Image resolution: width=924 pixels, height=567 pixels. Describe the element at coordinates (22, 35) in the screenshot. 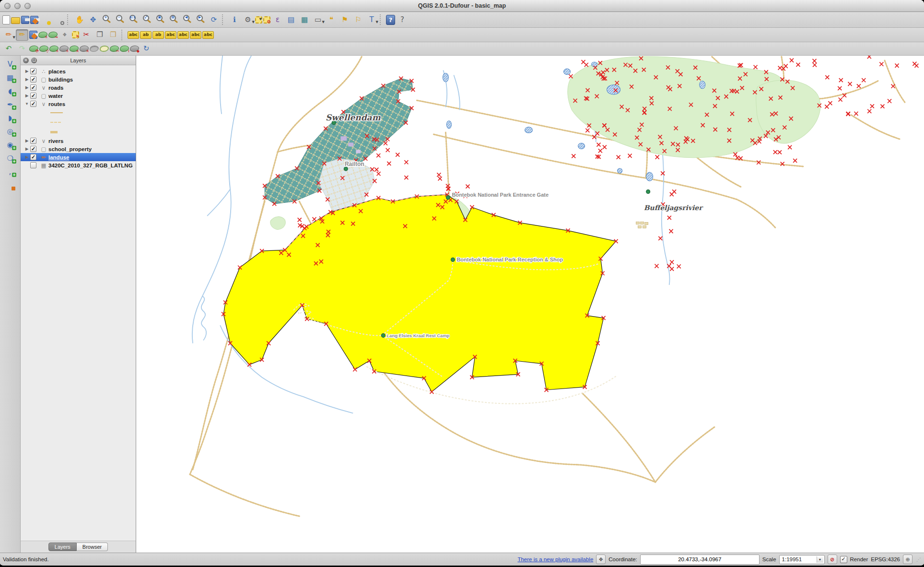

I see `toggle-editing-icon: ✏` at that location.